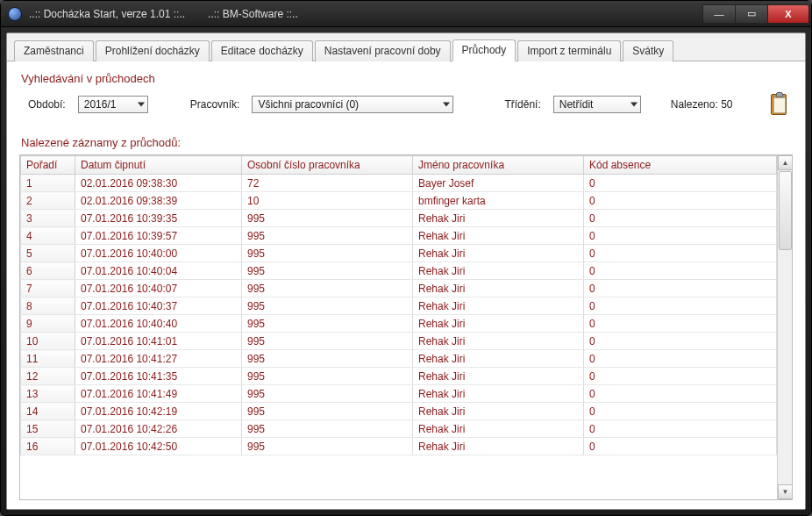 The width and height of the screenshot is (812, 516). Describe the element at coordinates (48, 447) in the screenshot. I see `cell-order: 16` at that location.